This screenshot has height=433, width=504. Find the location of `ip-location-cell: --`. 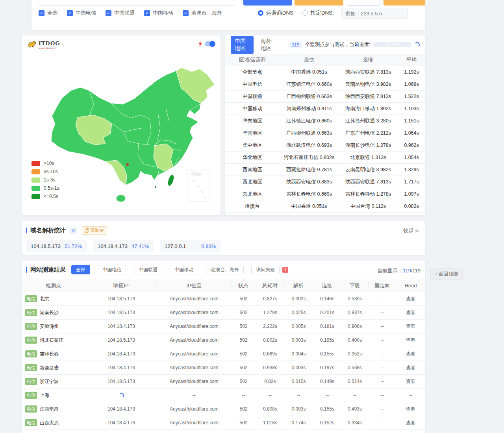

ip-location-cell: -- is located at coordinates (194, 395).